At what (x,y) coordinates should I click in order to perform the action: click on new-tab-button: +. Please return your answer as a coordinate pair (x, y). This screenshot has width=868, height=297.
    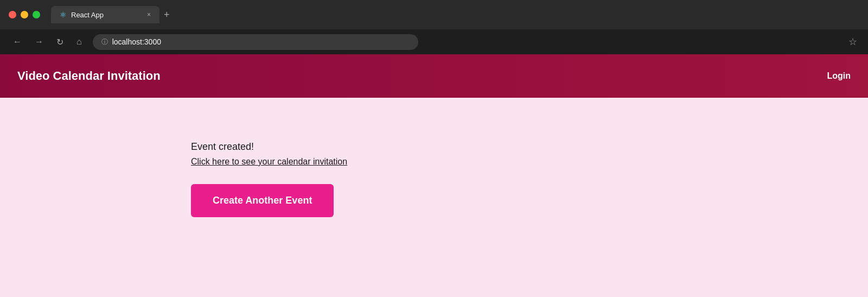
    Looking at the image, I should click on (167, 15).